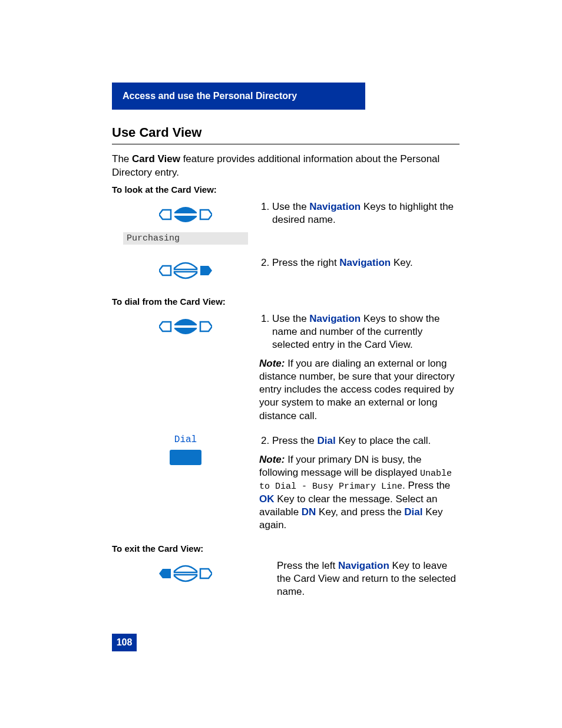 The image size is (562, 728). What do you see at coordinates (402, 263) in the screenshot?
I see `t: Key.` at bounding box center [402, 263].